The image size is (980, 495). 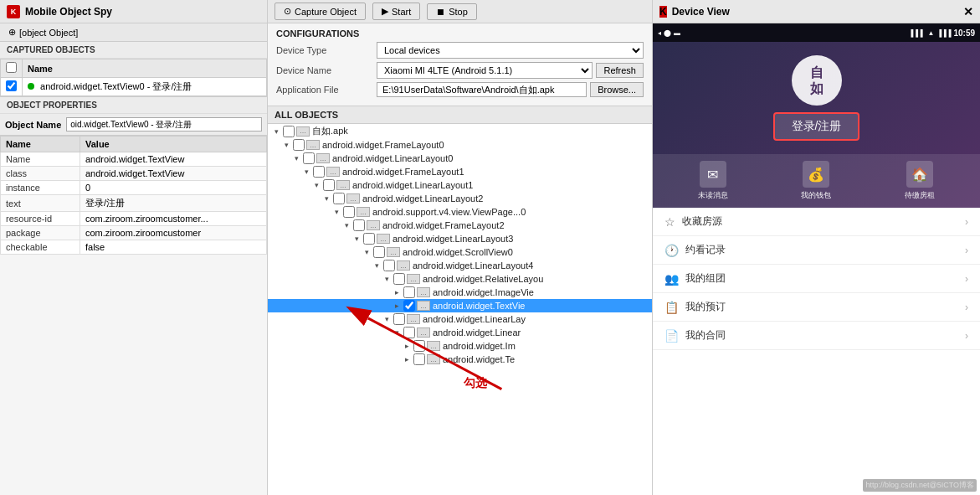 What do you see at coordinates (393, 158) in the screenshot?
I see `tree-node-label: android.widget.LinearLayout0` at bounding box center [393, 158].